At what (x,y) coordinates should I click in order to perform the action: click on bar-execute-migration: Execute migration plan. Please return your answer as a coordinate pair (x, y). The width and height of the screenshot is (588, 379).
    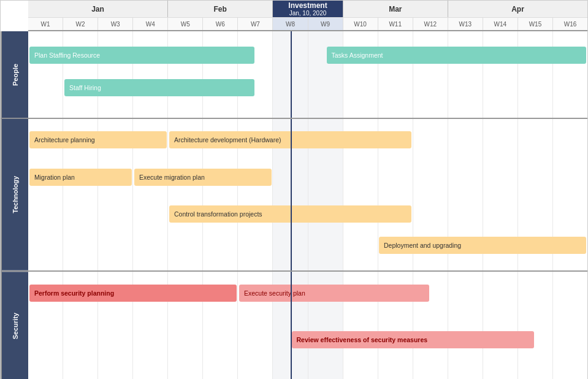
    Looking at the image, I should click on (203, 177).